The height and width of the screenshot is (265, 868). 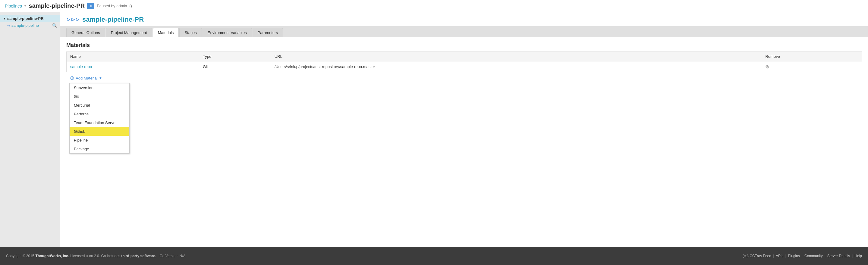 I want to click on search-icon: 🔍, so click(x=55, y=26).